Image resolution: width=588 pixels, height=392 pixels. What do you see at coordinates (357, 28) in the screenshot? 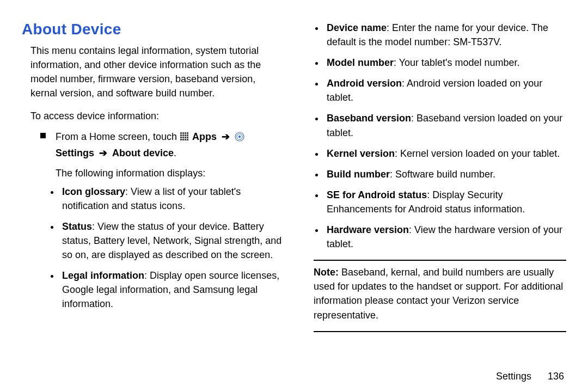
I see `list-item-label: Device name` at bounding box center [357, 28].